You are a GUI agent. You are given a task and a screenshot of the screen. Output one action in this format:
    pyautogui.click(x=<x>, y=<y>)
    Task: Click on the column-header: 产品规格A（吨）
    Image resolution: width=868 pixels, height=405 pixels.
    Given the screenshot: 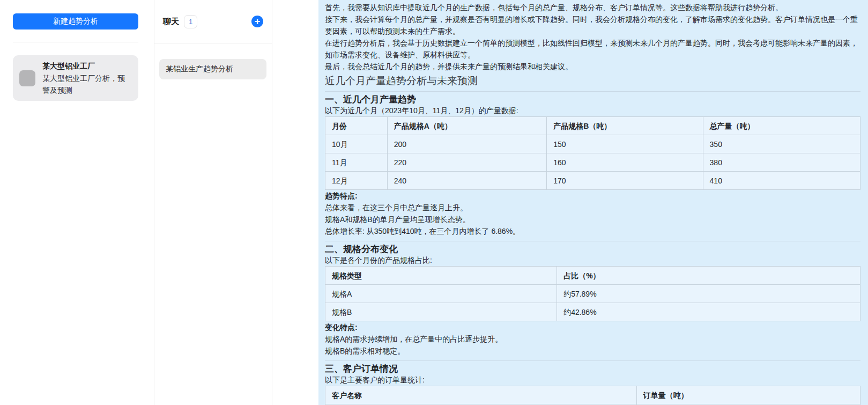 What is the action you would take?
    pyautogui.click(x=466, y=126)
    